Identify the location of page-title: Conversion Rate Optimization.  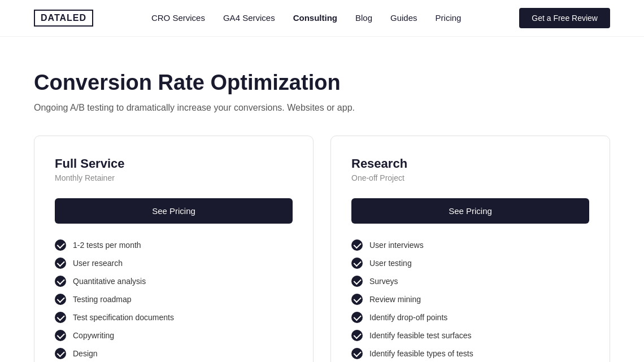
(322, 82).